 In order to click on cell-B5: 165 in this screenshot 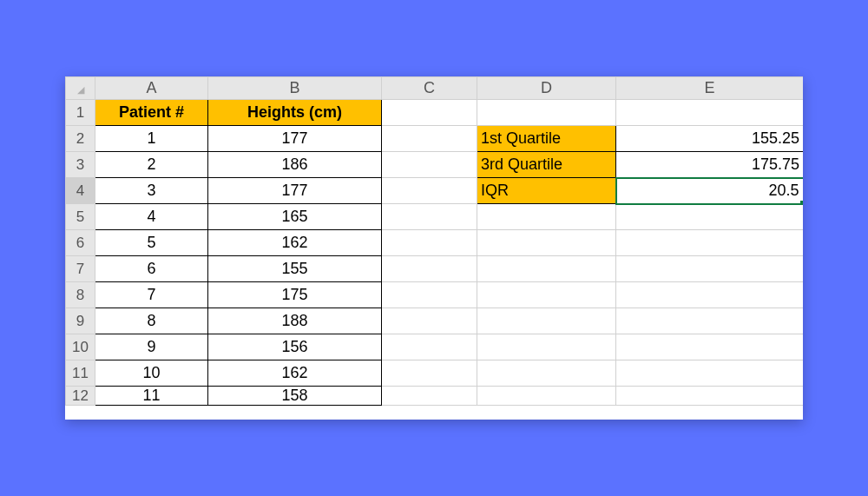, I will do `click(295, 217)`.